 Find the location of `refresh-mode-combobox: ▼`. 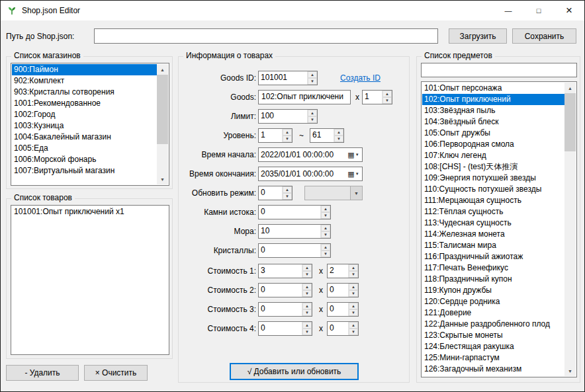

refresh-mode-combobox: ▼ is located at coordinates (334, 193).